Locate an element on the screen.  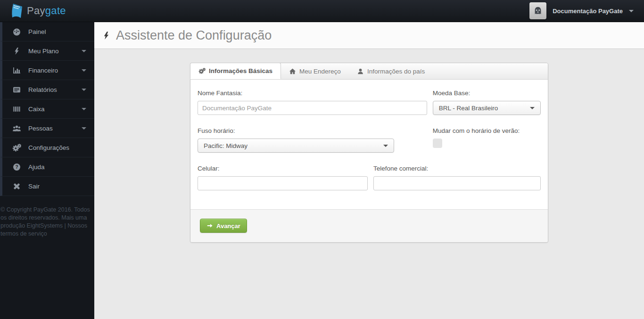
moeda-base-label: Moeda Base: is located at coordinates (487, 93).